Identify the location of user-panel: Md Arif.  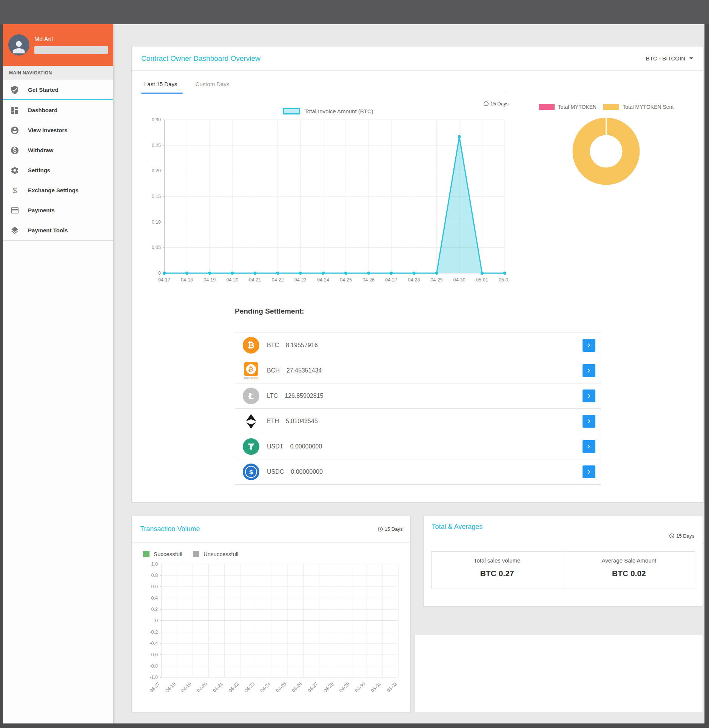
(58, 45).